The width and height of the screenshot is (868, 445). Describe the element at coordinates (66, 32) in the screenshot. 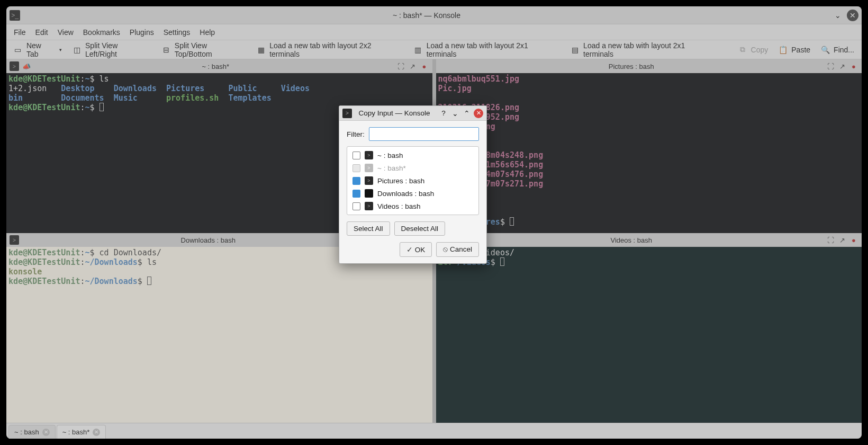

I see `menu-view: View` at that location.